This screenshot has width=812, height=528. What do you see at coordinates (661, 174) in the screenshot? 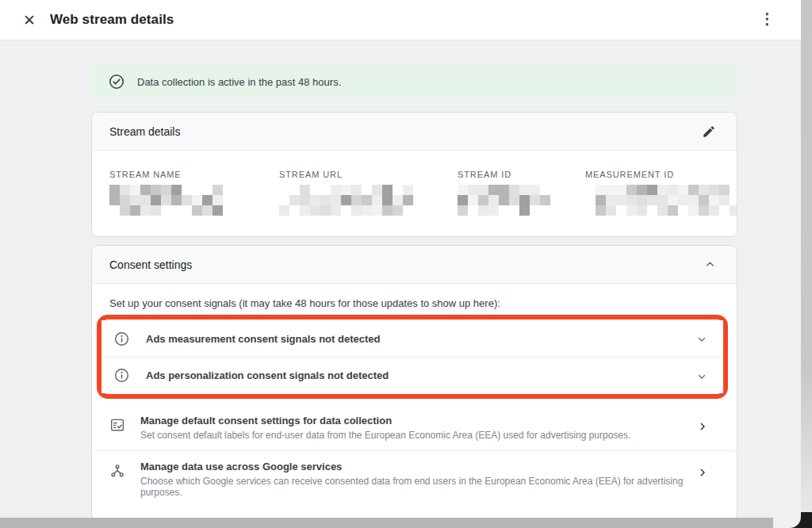
I see `field-label: MEASUREMENT ID` at bounding box center [661, 174].